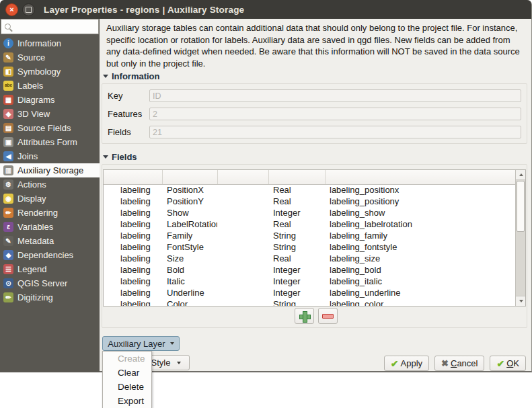 The image size is (532, 408). Describe the element at coordinates (50, 241) in the screenshot. I see `sidebar-item-metadata: ✎ Metadata` at that location.